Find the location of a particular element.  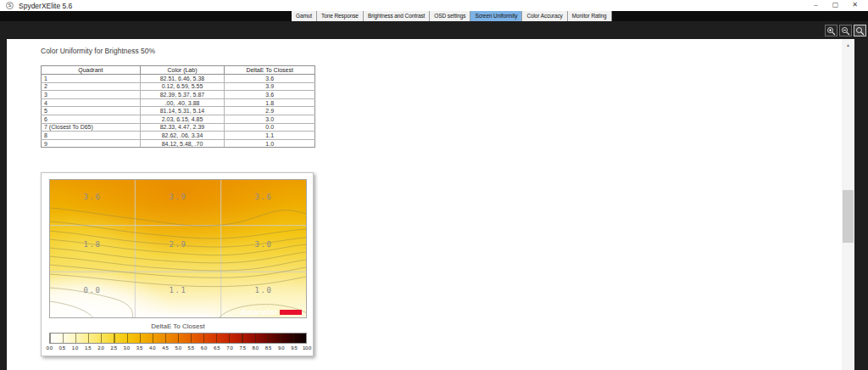

maximize-icon: ▢ is located at coordinates (836, 5).